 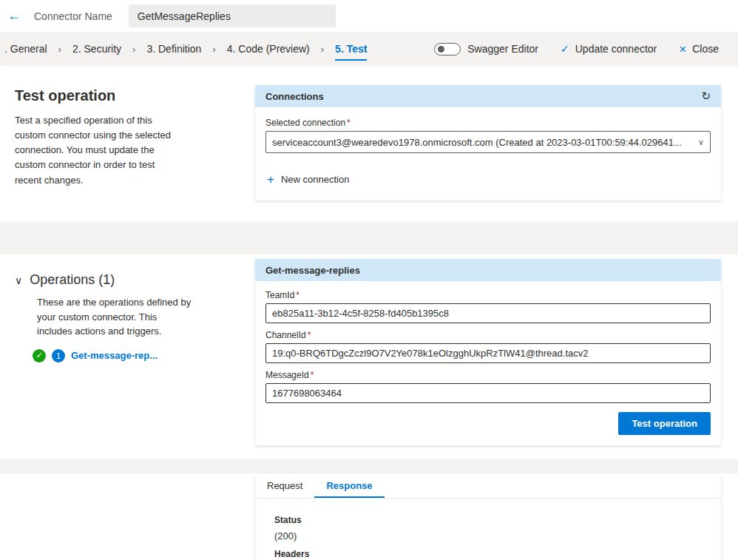 What do you see at coordinates (488, 554) in the screenshot?
I see `headers-label: Headers` at bounding box center [488, 554].